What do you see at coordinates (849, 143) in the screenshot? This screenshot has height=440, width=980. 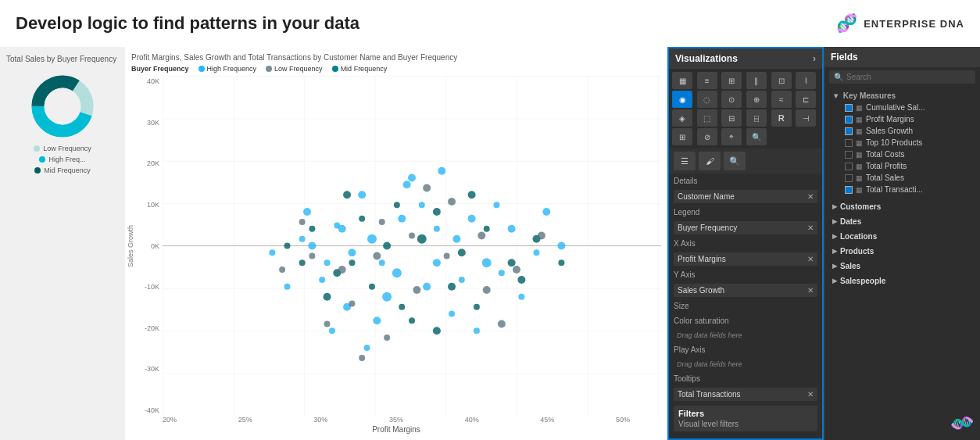 I see `checkbox-top10` at bounding box center [849, 143].